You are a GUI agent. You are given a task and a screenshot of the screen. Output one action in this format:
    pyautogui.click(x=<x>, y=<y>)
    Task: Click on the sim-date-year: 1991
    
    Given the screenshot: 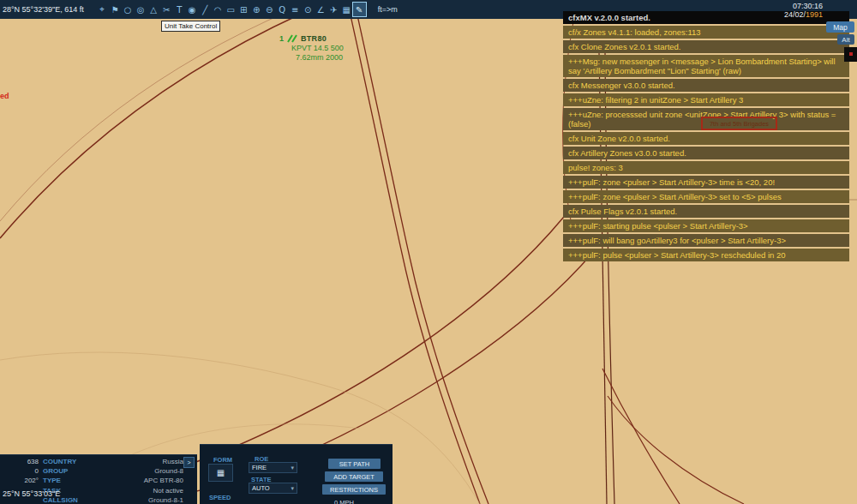 What is the action you would take?
    pyautogui.click(x=814, y=15)
    